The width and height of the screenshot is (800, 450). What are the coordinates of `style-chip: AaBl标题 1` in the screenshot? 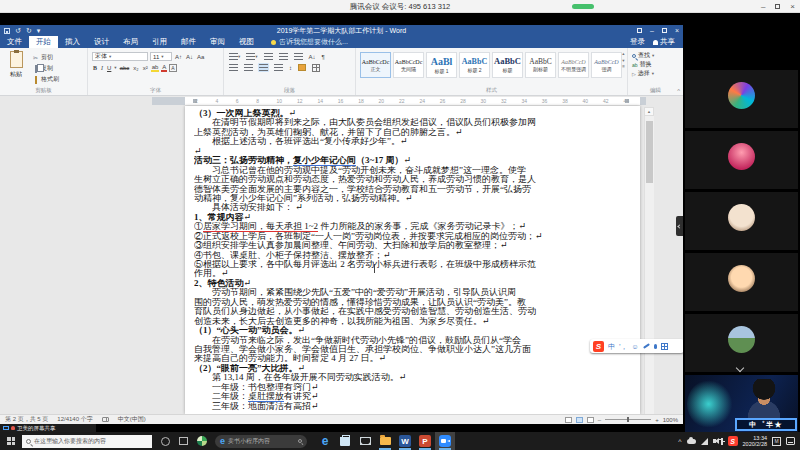 It's located at (442, 65).